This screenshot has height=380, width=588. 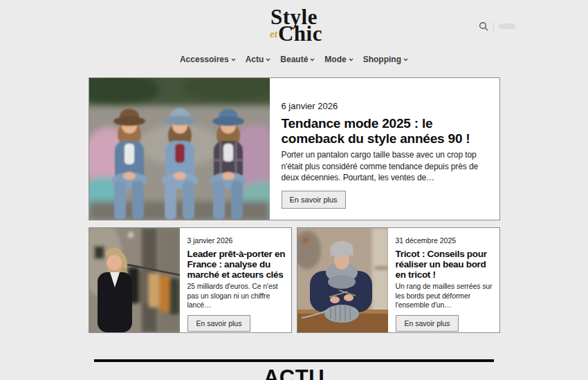 What do you see at coordinates (445, 296) in the screenshot?
I see `article-excerpt: Un rang de mailles serrées sur les bords…` at bounding box center [445, 296].